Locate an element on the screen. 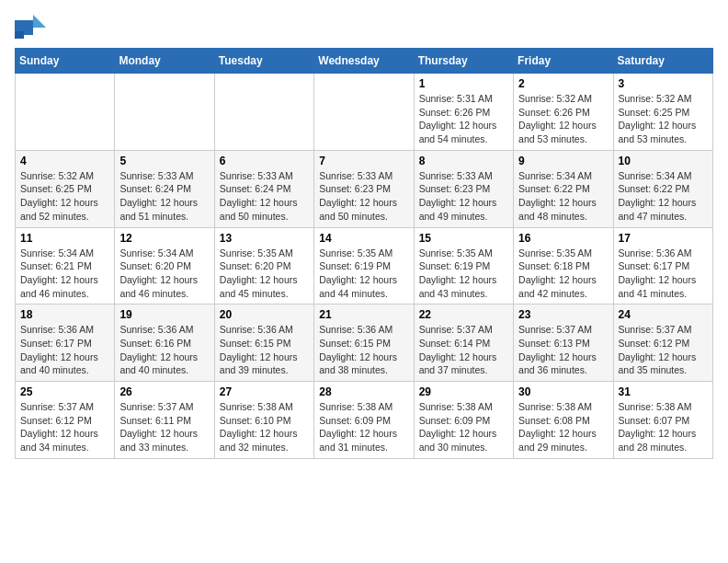  calendar-cell: 10Sunrise: 5:34 AM Sunset: 6:22 PM Dayli… is located at coordinates (663, 189).